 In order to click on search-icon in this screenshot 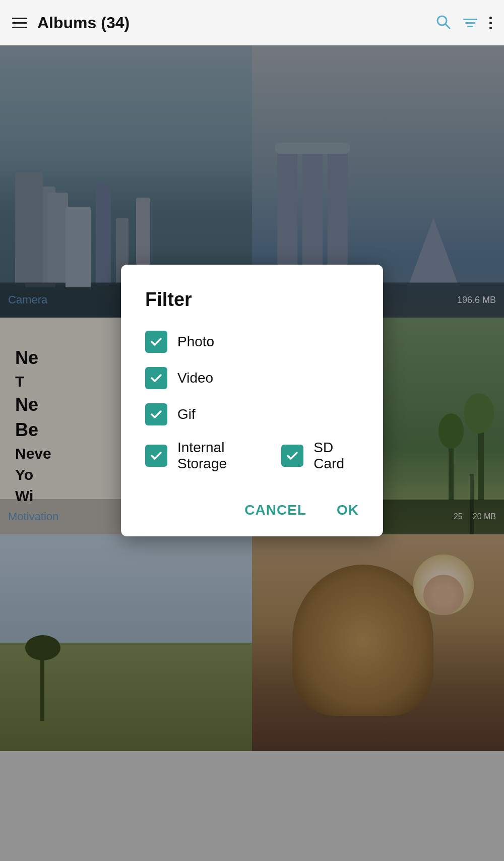, I will do `click(443, 23)`.